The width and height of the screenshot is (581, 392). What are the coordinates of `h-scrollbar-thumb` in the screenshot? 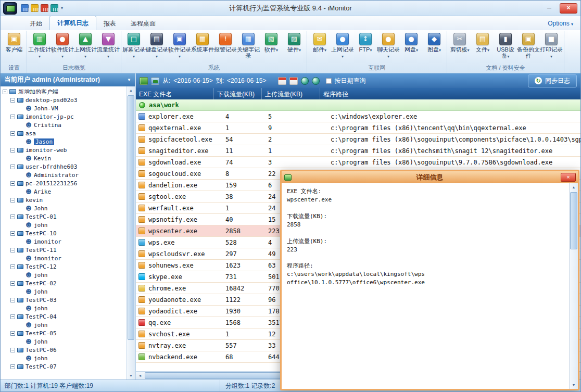 It's located at (223, 376).